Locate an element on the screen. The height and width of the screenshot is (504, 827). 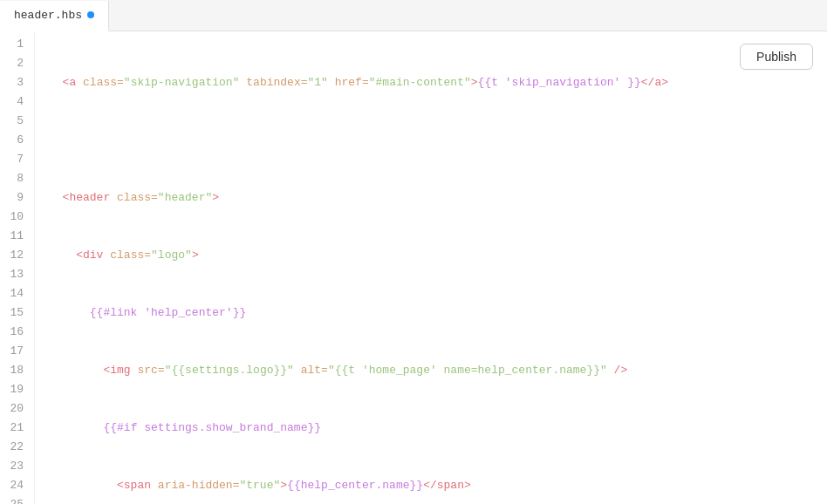
line-num-24: 24 is located at coordinates (12, 486).